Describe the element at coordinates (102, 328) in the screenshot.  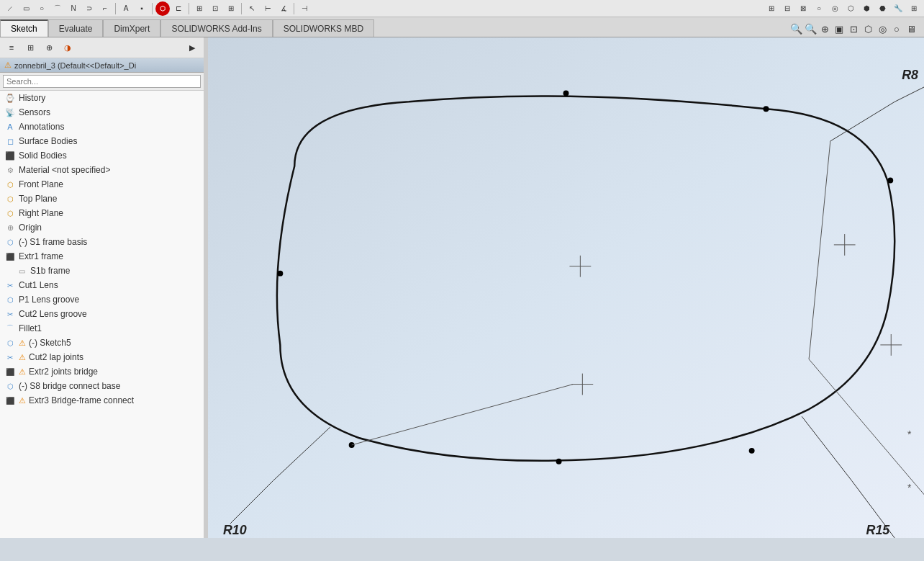
I see `tree-item-fillet1: ⌒ Fillet1` at that location.